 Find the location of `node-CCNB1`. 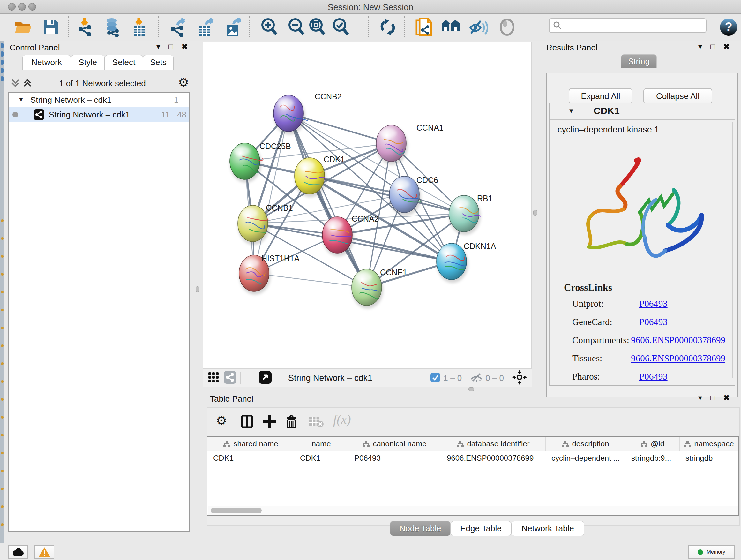

node-CCNB1 is located at coordinates (254, 225).